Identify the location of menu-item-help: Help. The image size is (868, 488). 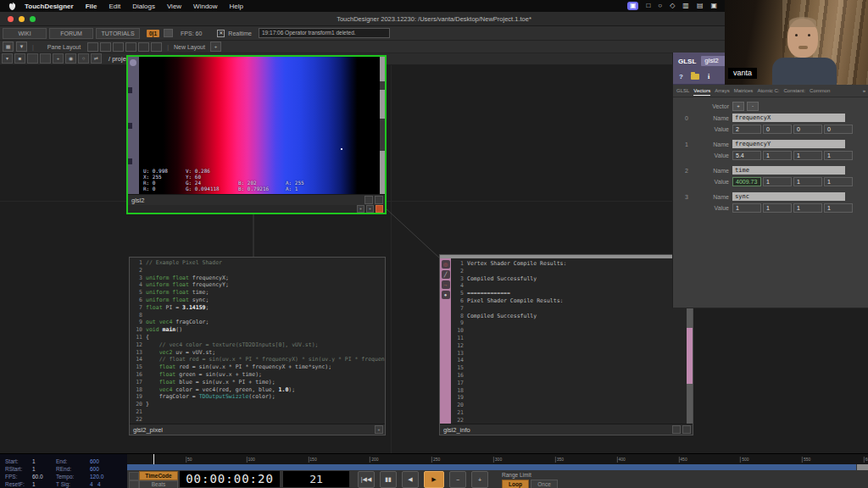
(236, 7).